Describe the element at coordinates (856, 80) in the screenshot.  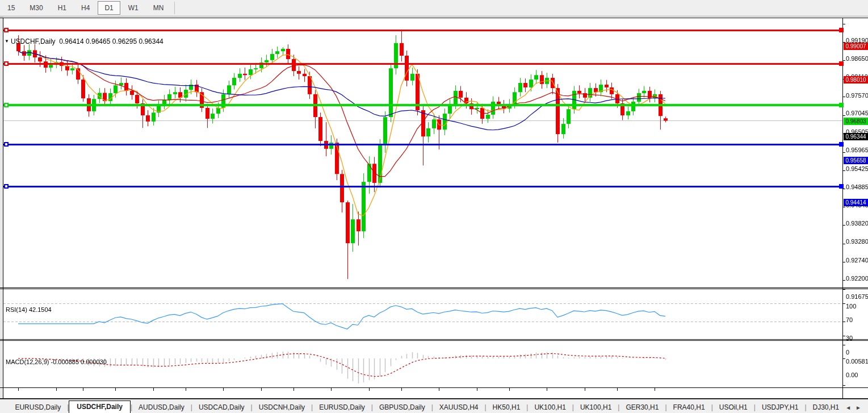
I see `price-line-badge-0.98010: 0.98010` at that location.